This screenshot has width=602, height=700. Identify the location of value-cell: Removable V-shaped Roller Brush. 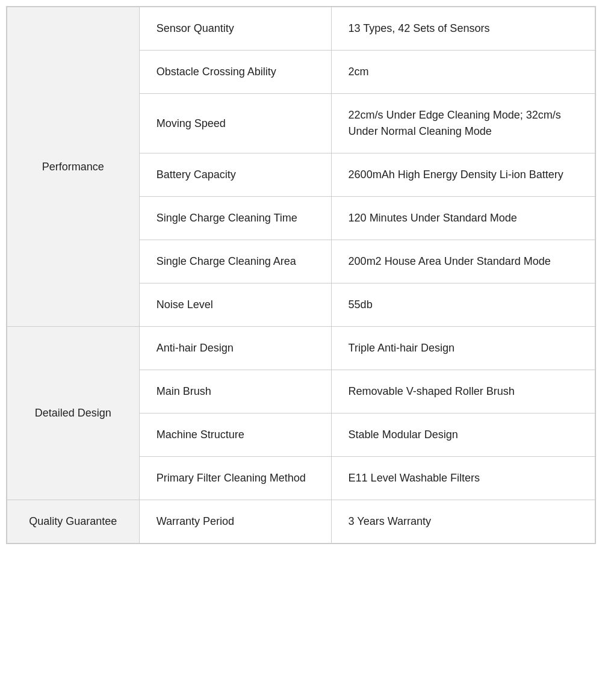
(463, 392).